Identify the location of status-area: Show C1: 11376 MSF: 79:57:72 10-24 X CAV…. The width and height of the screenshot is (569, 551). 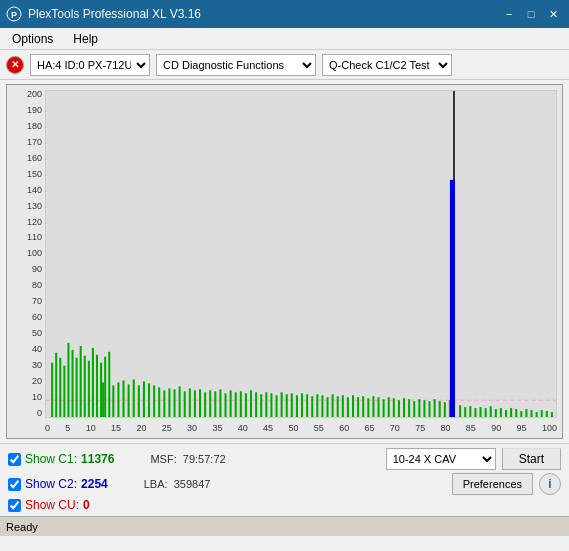
(284, 480).